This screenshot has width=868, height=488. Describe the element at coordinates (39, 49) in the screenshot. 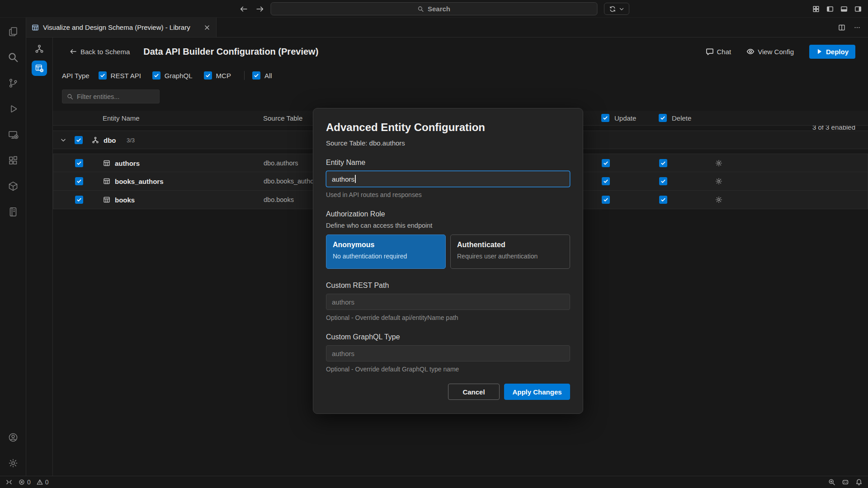

I see `schema-hierarchy-icon` at that location.